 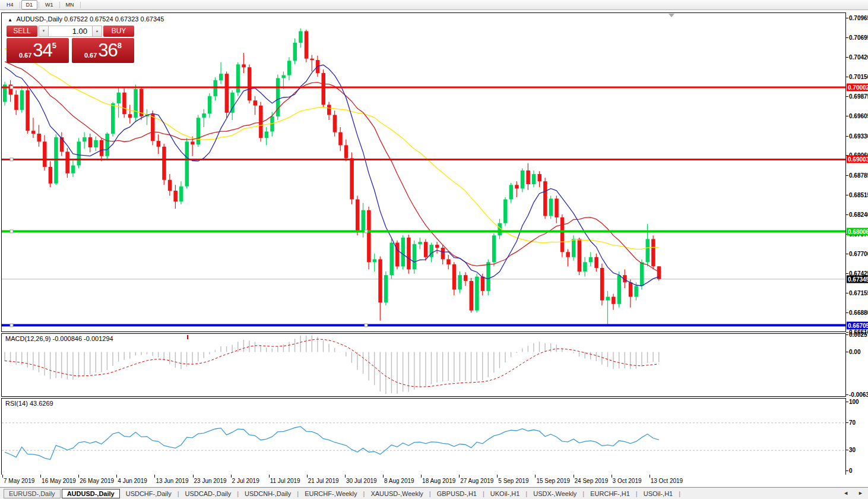 I want to click on date-axis-label: 13 Jun 2019, so click(x=172, y=481).